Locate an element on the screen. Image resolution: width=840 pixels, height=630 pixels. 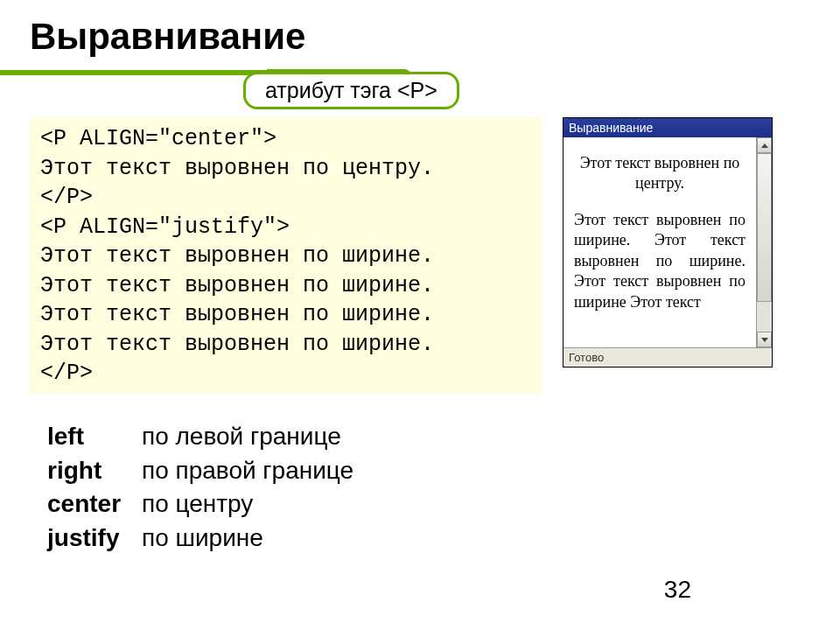
code-line: Этот текст выровнен по центру. is located at coordinates (237, 168).